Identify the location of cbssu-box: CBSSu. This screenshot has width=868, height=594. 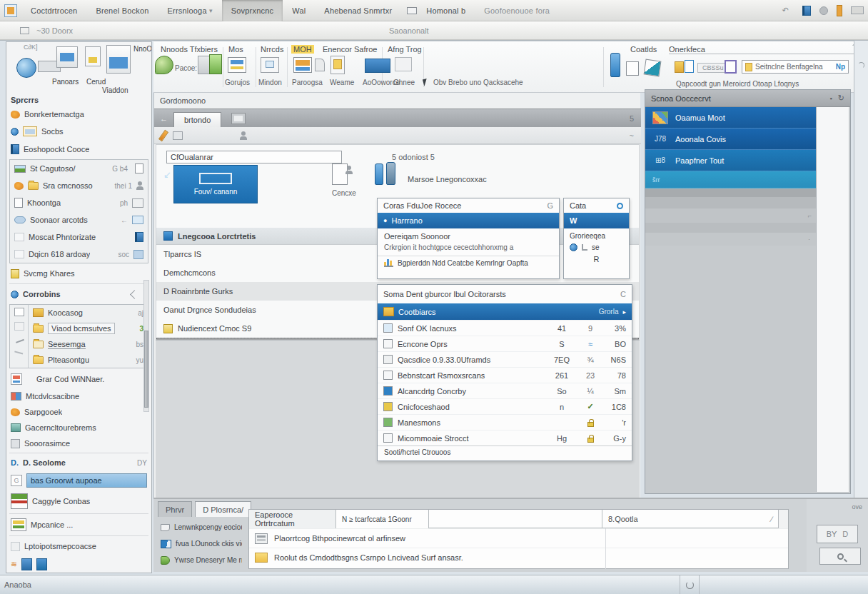
(713, 68).